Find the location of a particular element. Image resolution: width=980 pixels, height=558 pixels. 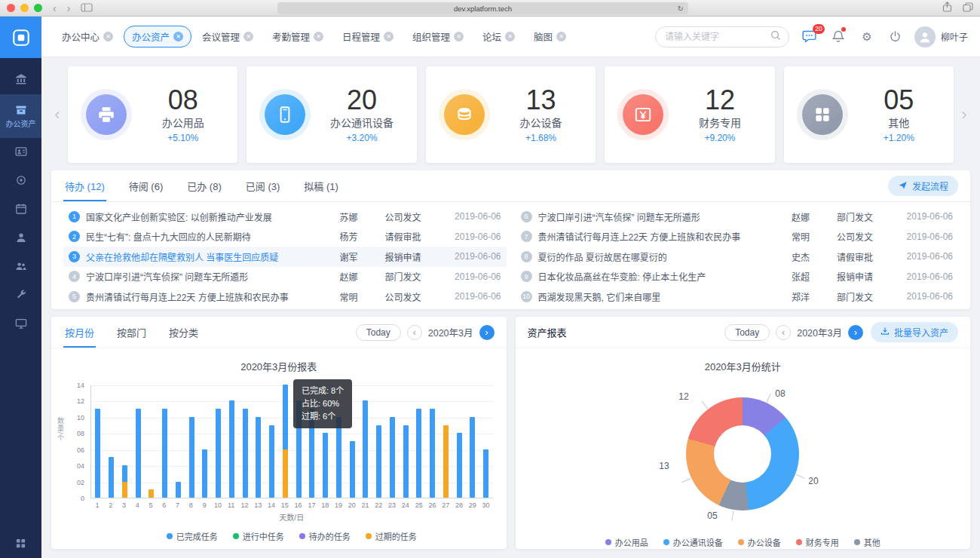

task-row: 5贵州清镇试行每月连上22天 方便上班族和农民办事常明公司发文2019-06-0… is located at coordinates (285, 297).